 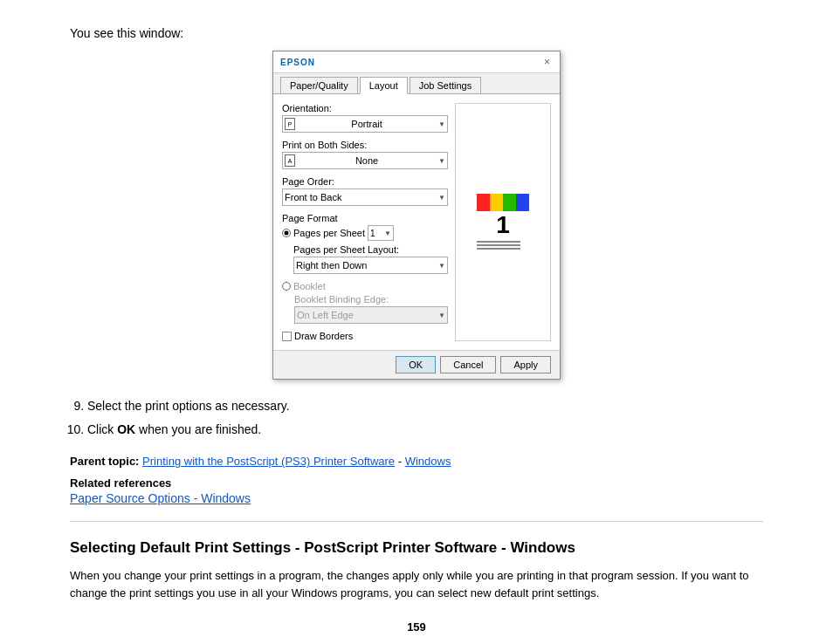 What do you see at coordinates (371, 315) in the screenshot?
I see `booklet-binding-select: On Left Edge ▼` at bounding box center [371, 315].